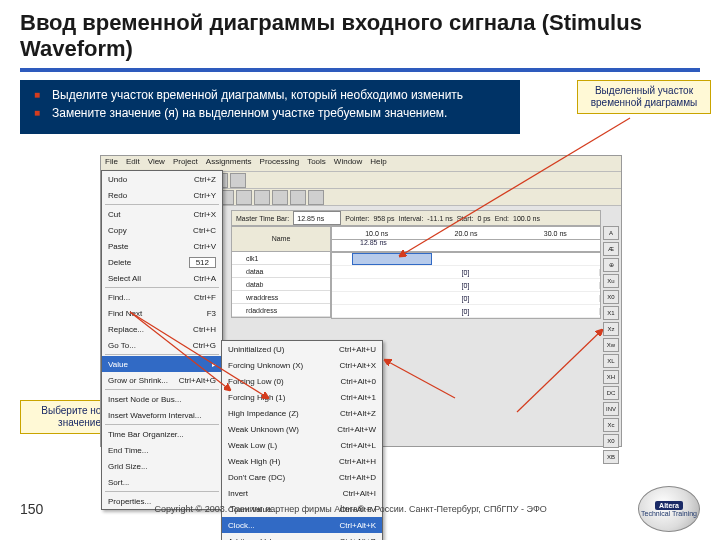 The image size is (720, 540). What do you see at coordinates (392, 259) in the screenshot?
I see `selected-region` at bounding box center [392, 259].